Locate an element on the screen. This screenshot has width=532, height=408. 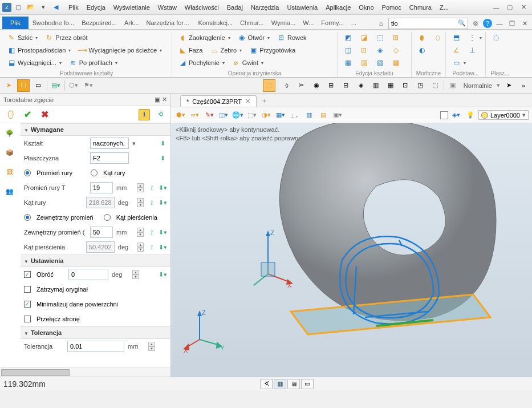
vp-measure-icon: ⟂▾ is located at coordinates (295, 115).